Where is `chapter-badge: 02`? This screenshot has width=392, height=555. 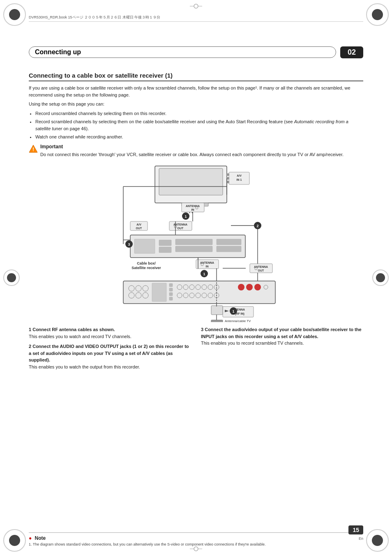
chapter-badge: 02 is located at coordinates (352, 53).